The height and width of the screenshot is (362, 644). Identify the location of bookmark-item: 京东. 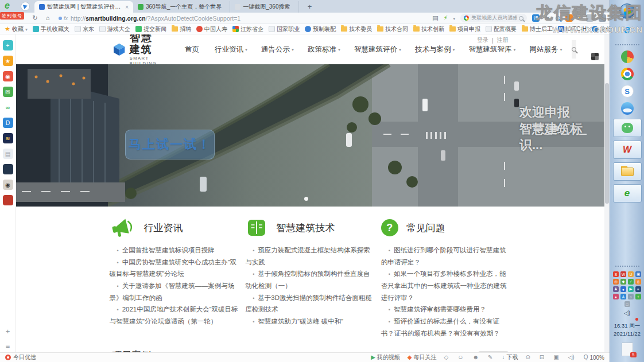
(84, 29).